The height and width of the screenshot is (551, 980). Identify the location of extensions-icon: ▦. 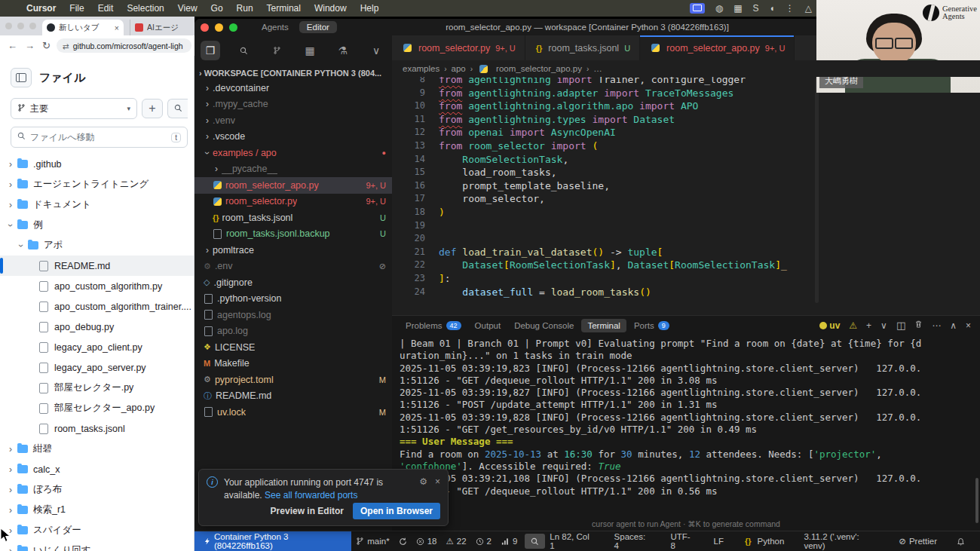
(310, 51).